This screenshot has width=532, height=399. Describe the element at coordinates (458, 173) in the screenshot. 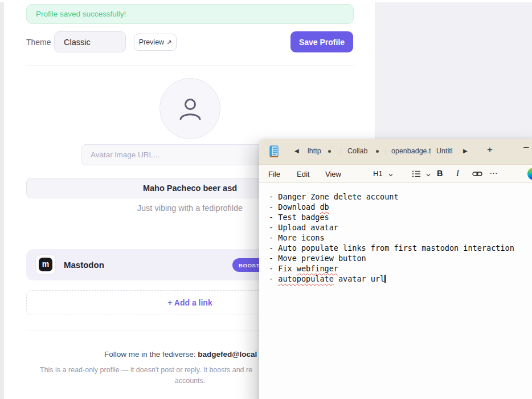

I see `italic-button: I` at that location.